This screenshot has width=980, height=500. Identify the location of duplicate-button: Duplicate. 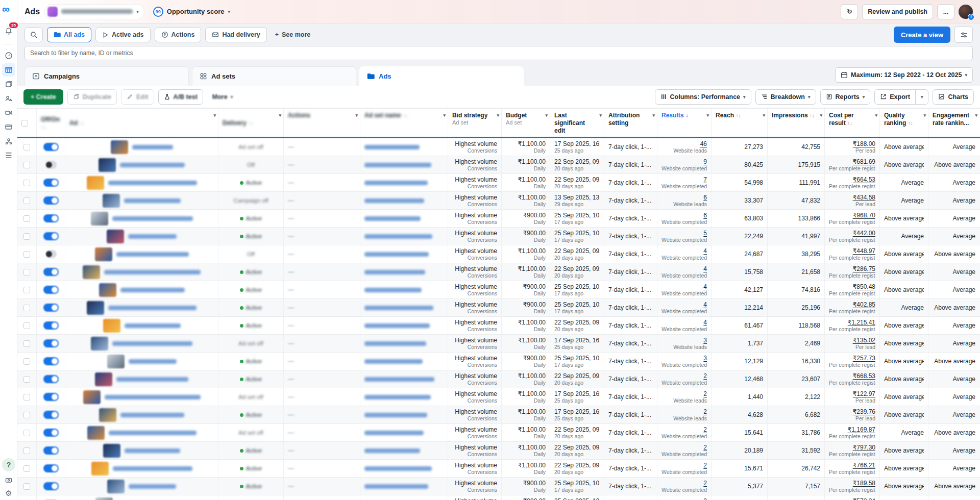
(92, 97).